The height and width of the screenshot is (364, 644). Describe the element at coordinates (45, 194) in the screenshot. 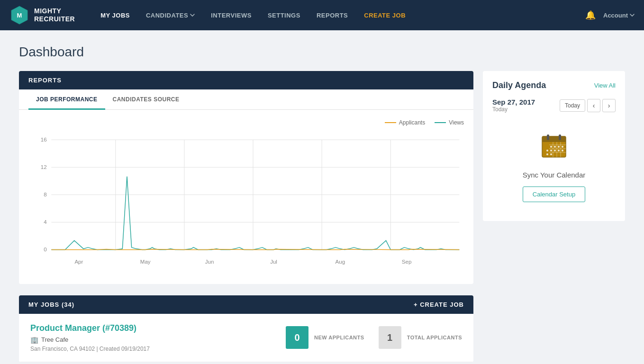

I see `svg-text: 8` at that location.